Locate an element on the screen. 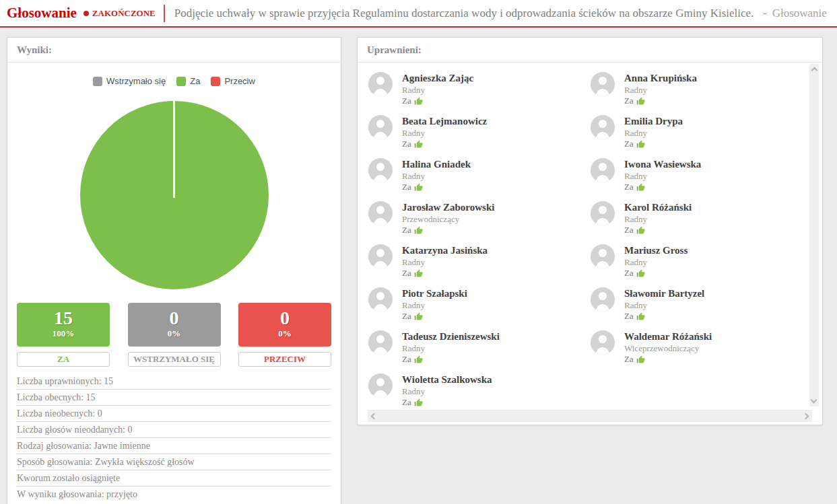 This screenshot has width=837, height=504. member-item: Mariusz Gross Radny Za is located at coordinates (702, 261).